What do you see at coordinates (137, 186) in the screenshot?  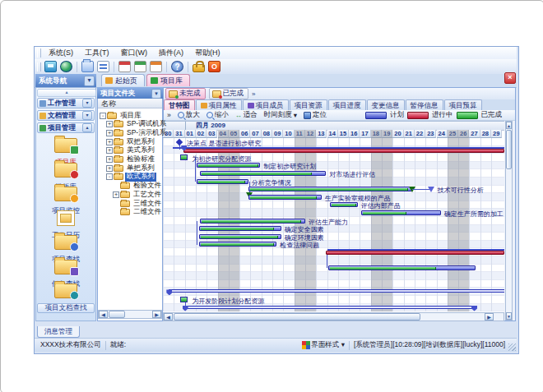 I see `tree-node-检验文件: 检验文件` at bounding box center [137, 186].